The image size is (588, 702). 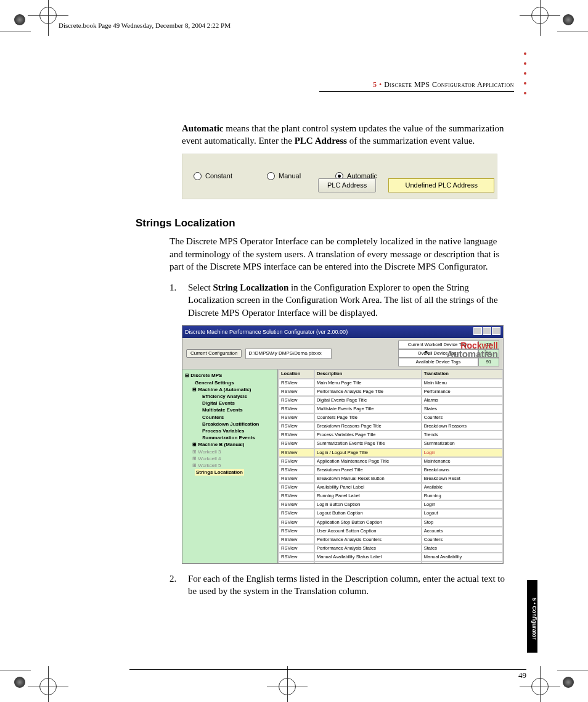 I want to click on tree-leaf: Breakdown Justification, so click(x=230, y=424).